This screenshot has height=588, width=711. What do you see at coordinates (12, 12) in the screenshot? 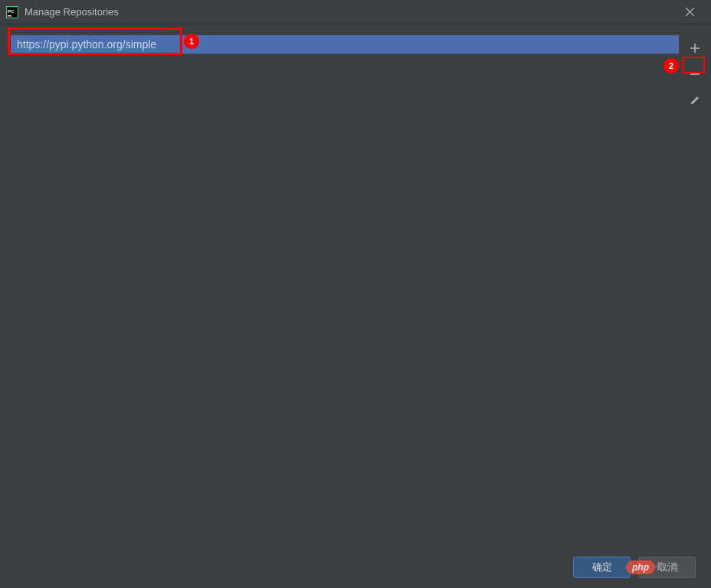
I see `app-icon: PC` at bounding box center [12, 12].